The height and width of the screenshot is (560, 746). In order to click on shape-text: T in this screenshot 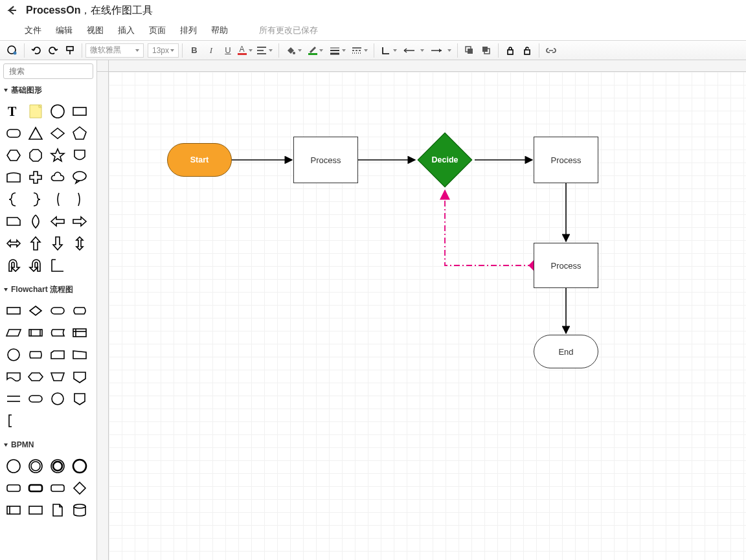, I will do `click(14, 111)`.